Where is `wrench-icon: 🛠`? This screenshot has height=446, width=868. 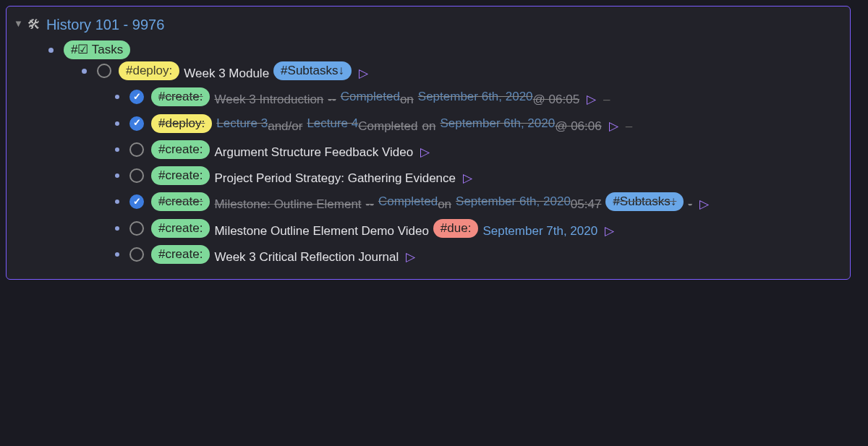
wrench-icon: 🛠 is located at coordinates (34, 25).